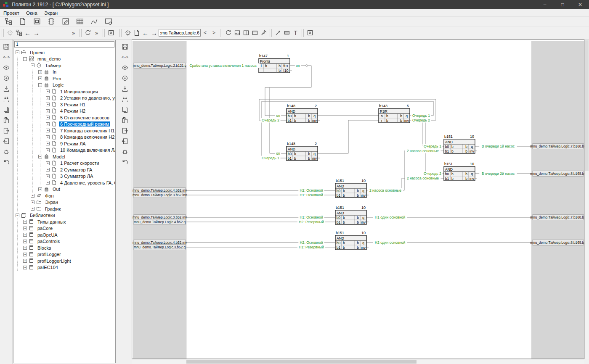  I want to click on tree-item-label: Model, so click(59, 157).